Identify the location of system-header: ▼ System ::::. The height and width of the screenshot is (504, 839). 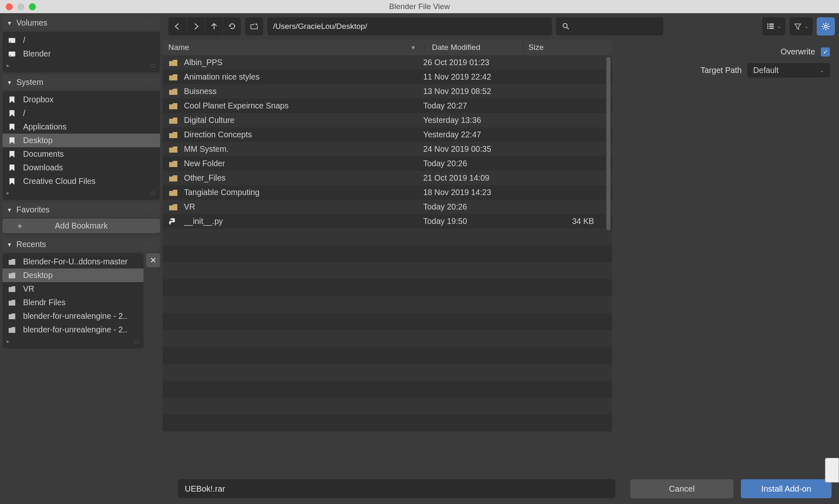
(81, 82).